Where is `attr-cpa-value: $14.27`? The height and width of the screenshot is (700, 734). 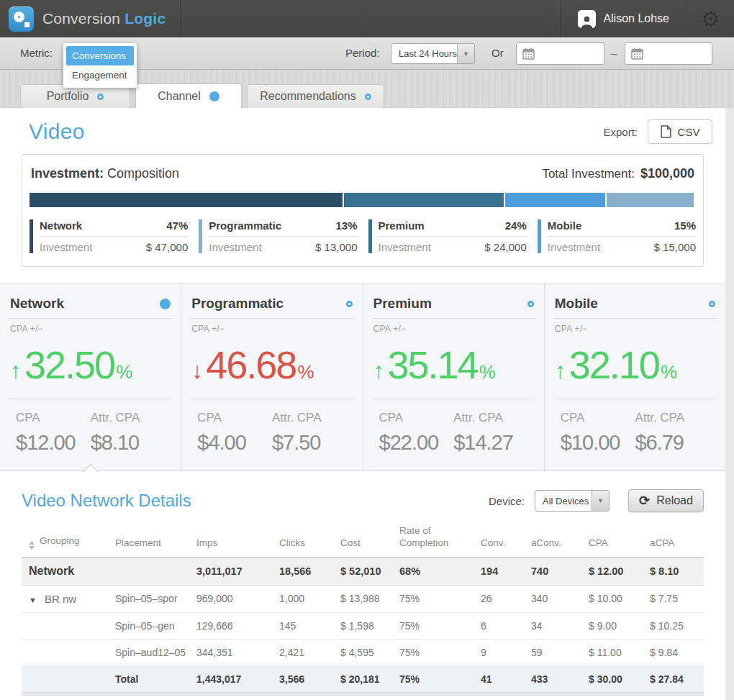 attr-cpa-value: $14.27 is located at coordinates (491, 443).